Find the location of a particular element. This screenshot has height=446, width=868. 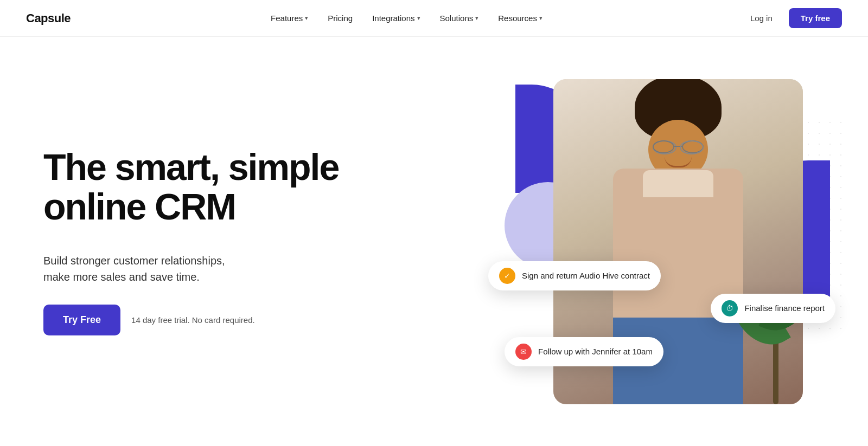

notification-3: ✉ Follow up with Jennifer at 10am is located at coordinates (584, 352).